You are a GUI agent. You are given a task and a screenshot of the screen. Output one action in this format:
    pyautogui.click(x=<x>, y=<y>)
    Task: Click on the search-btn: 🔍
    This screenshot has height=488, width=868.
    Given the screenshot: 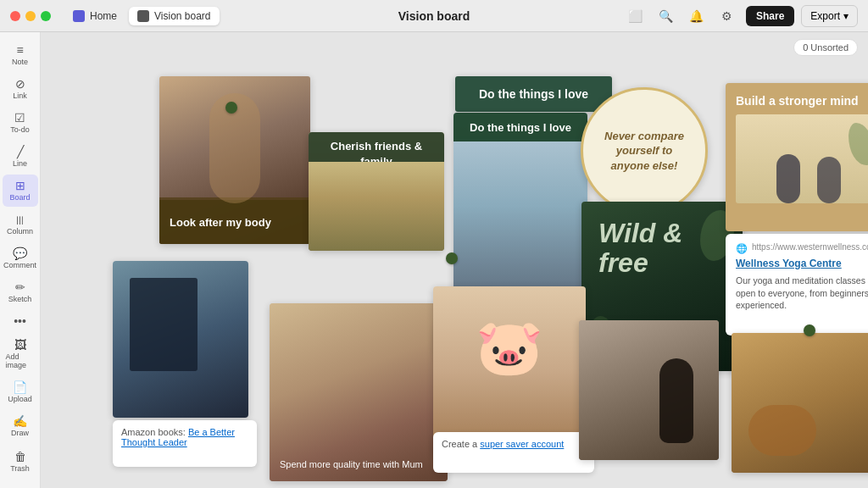 What is the action you would take?
    pyautogui.click(x=666, y=16)
    